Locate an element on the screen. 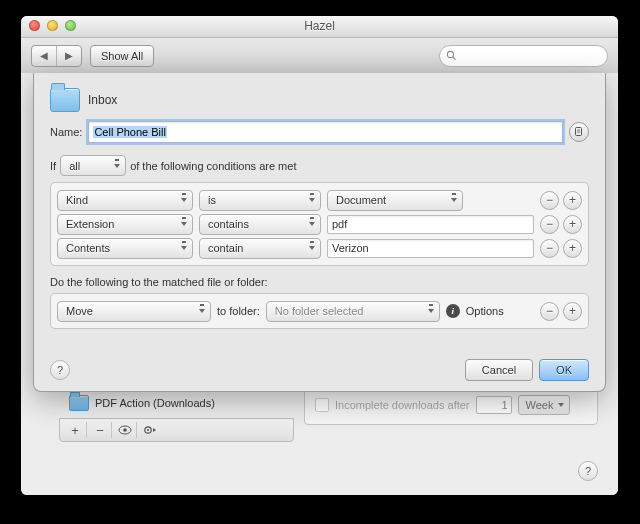 The width and height of the screenshot is (640, 524). conditions-box: Kind is Document − + Extension contains … is located at coordinates (320, 224).